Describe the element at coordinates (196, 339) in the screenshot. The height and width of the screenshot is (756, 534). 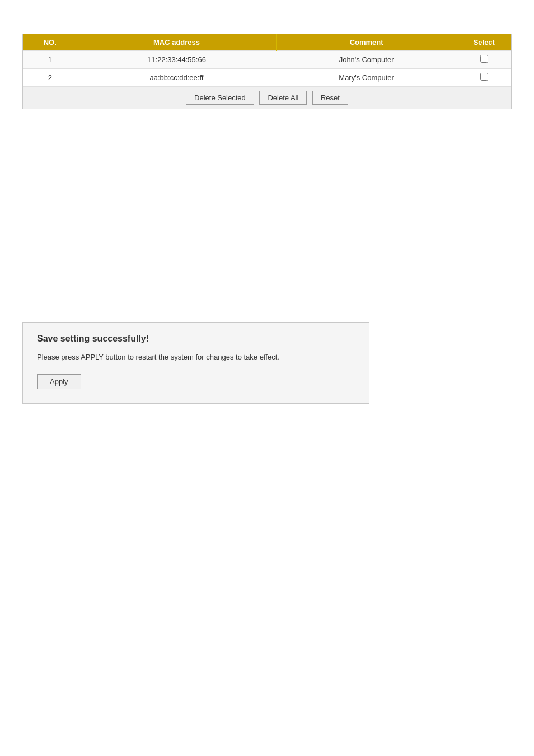
I see `success-title: Save setting successfully!` at that location.